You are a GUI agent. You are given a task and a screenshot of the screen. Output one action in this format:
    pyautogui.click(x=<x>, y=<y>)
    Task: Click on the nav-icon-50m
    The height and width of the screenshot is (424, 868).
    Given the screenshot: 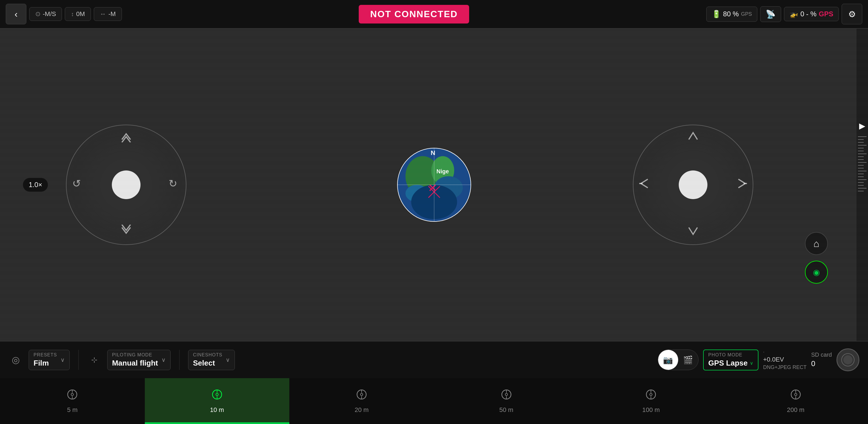 What is the action you would take?
    pyautogui.click(x=506, y=396)
    